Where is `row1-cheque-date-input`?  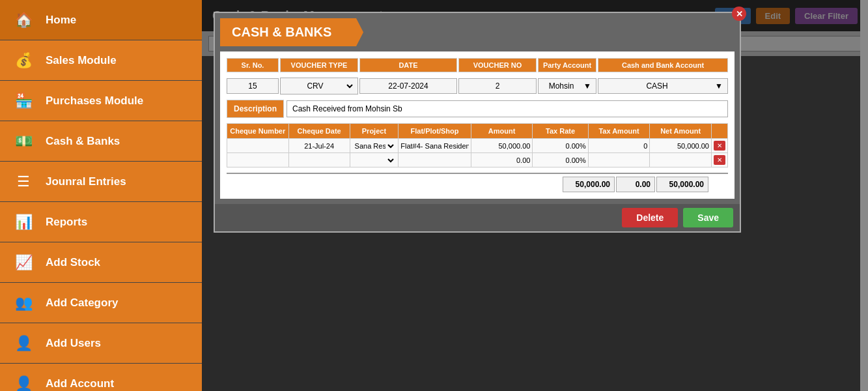 row1-cheque-date-input is located at coordinates (319, 146).